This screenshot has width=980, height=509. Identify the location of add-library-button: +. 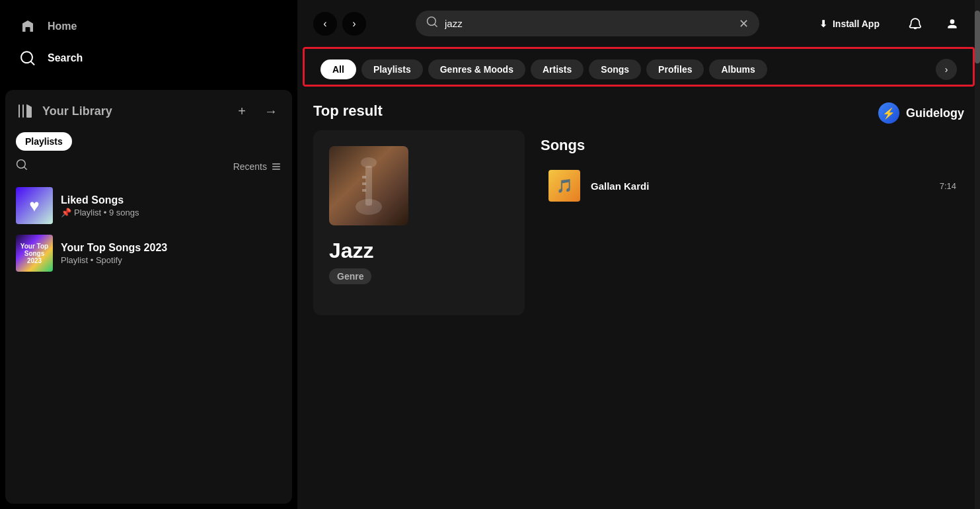
(242, 111).